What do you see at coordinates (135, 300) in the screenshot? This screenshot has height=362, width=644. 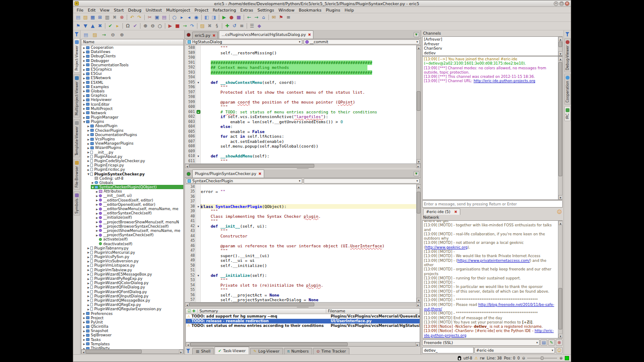 I see `tree-item: ▶PluginWizardQMessageBox.py` at bounding box center [135, 300].